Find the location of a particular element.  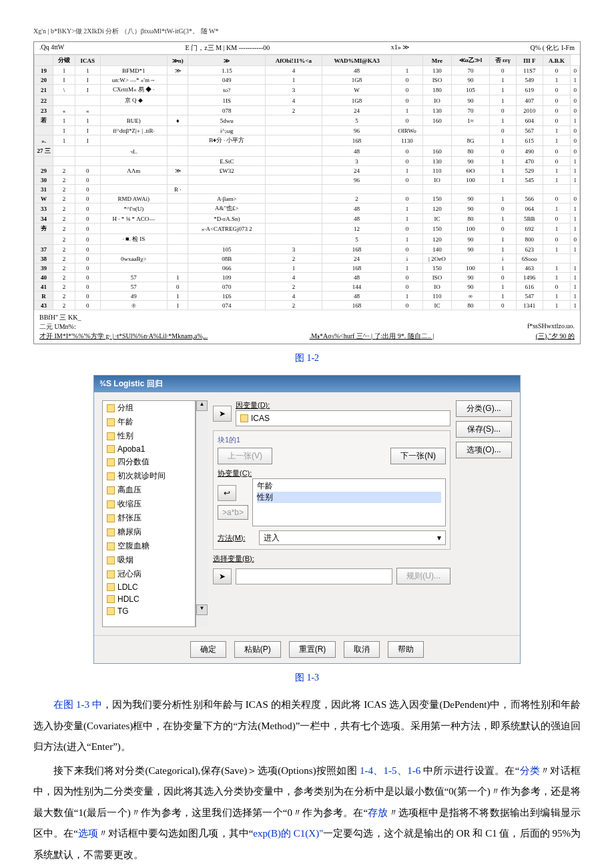

status-l1: BBfH" 三 KK_ is located at coordinates (307, 318).